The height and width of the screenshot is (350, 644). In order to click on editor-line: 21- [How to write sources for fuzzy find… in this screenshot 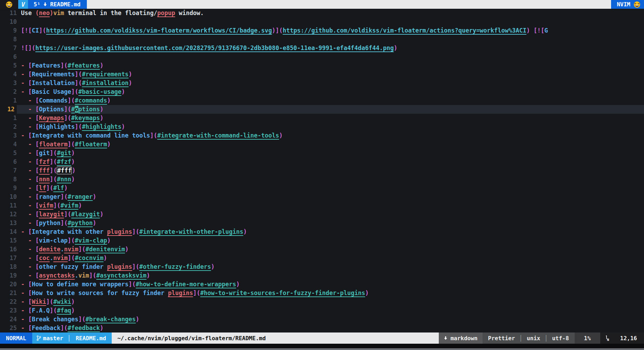, I will do `click(322, 293)`.